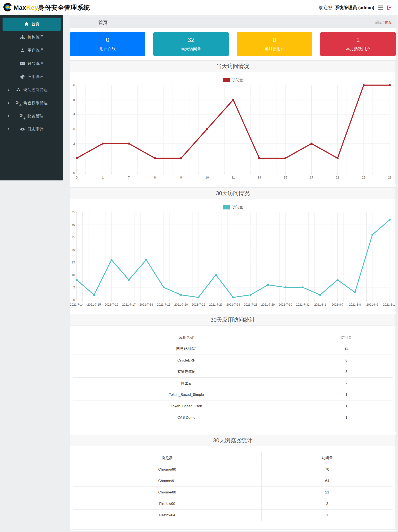 This screenshot has width=398, height=532. I want to click on page-title: 首页, so click(103, 23).